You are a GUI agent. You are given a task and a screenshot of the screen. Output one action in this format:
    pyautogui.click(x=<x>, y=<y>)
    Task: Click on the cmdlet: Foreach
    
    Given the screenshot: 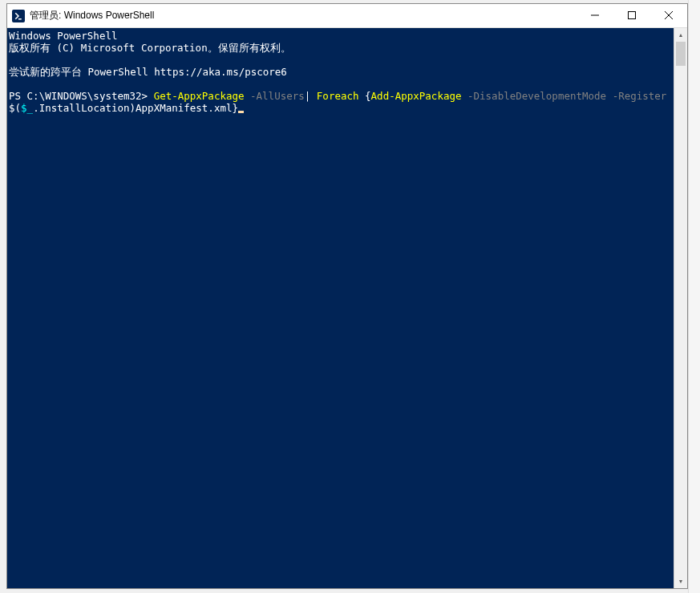 What is the action you would take?
    pyautogui.click(x=338, y=96)
    